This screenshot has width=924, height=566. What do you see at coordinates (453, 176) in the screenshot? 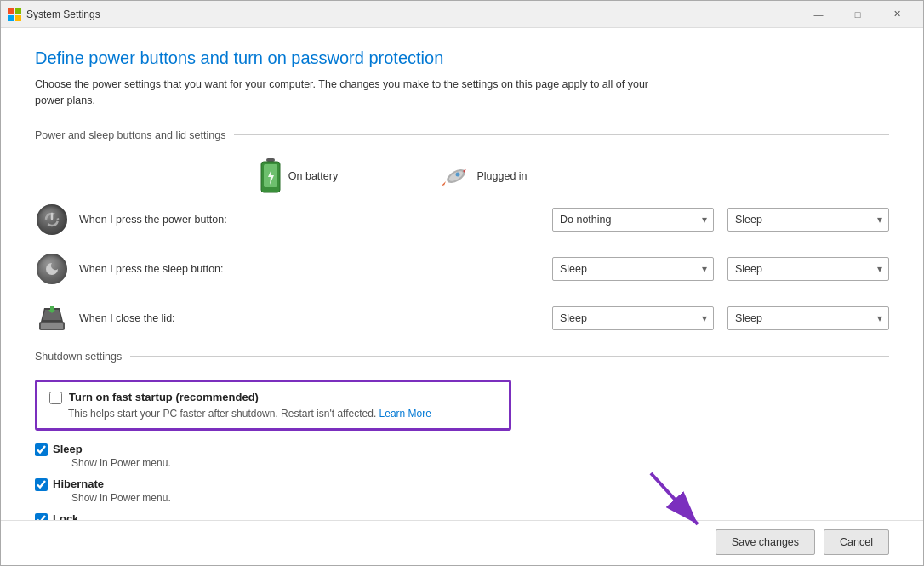
I see `pluggedin-icon` at bounding box center [453, 176].